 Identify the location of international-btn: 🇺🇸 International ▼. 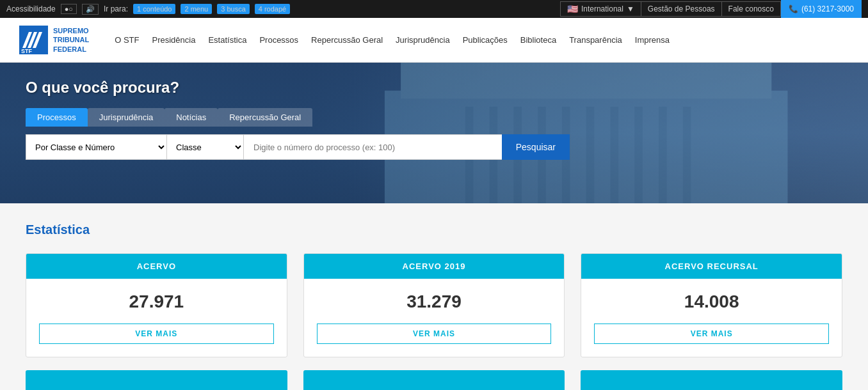
(600, 9).